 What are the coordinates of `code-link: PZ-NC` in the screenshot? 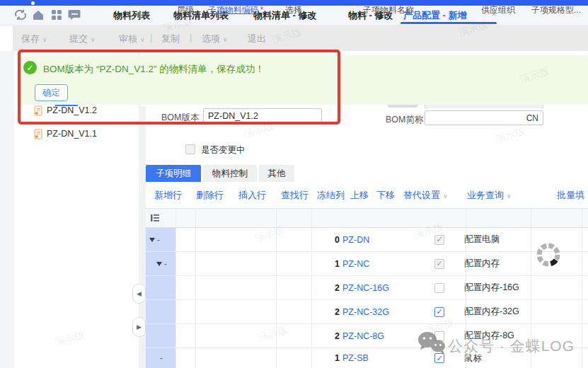 It's located at (381, 263).